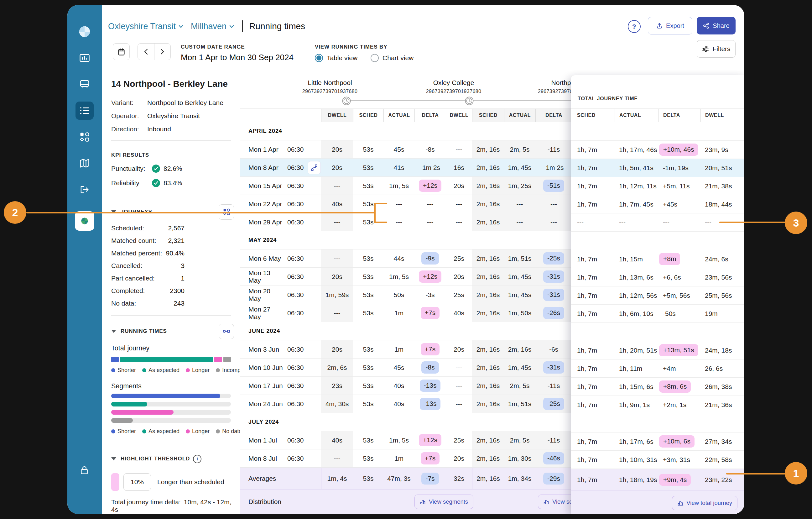 This screenshot has height=519, width=812. Describe the element at coordinates (488, 115) in the screenshot. I see `col-label-sched: SCHED` at that location.